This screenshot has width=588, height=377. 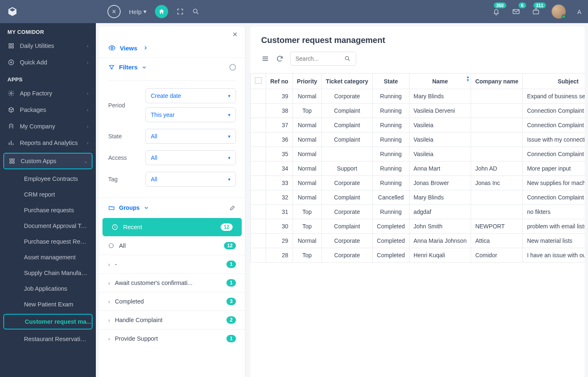 I want to click on sidebar-item-my-company: My Company ›, so click(x=48, y=126).